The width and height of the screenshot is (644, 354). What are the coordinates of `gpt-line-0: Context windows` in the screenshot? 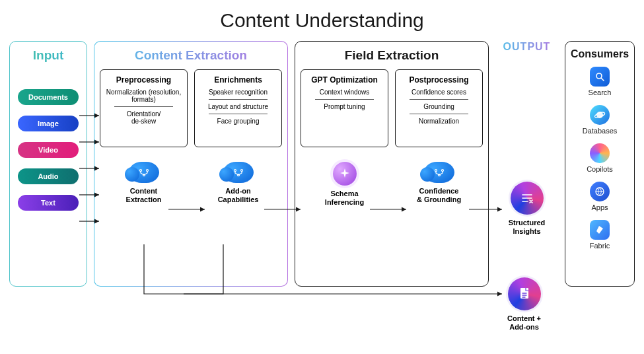 It's located at (345, 92).